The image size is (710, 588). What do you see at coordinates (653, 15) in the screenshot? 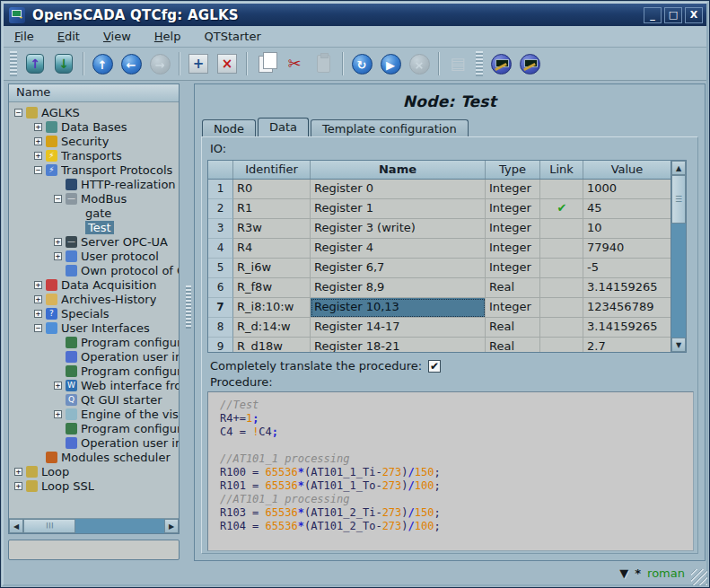
I see `minimize-button: _` at bounding box center [653, 15].